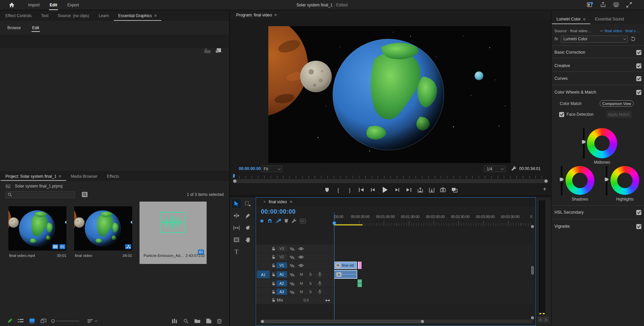 This screenshot has width=644, height=326. I want to click on program-current-timecode: 00:00:00:00, so click(250, 169).